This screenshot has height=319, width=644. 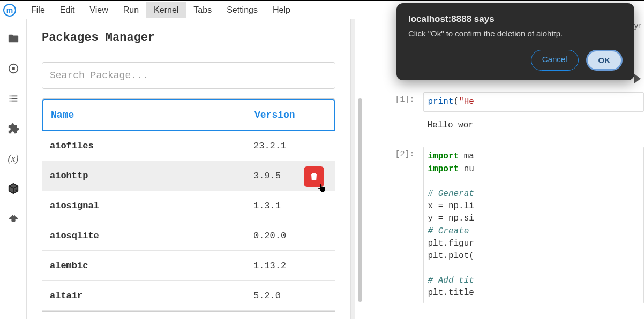 I want to click on pkg-version: 0.20.0, so click(x=290, y=236).